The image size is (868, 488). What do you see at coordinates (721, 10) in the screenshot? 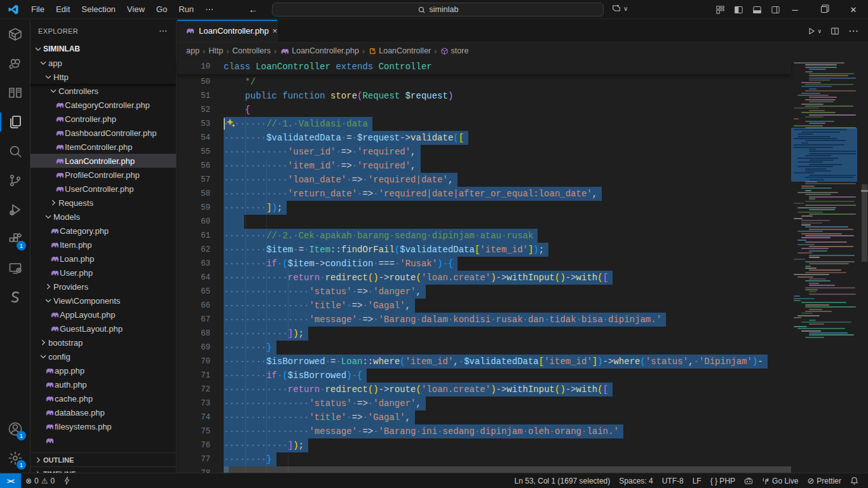
I see `customize-layout-icon` at bounding box center [721, 10].